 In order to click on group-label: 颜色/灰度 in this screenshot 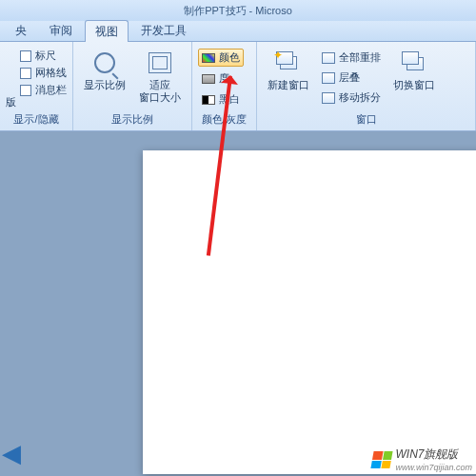, I will do `click(225, 118)`.